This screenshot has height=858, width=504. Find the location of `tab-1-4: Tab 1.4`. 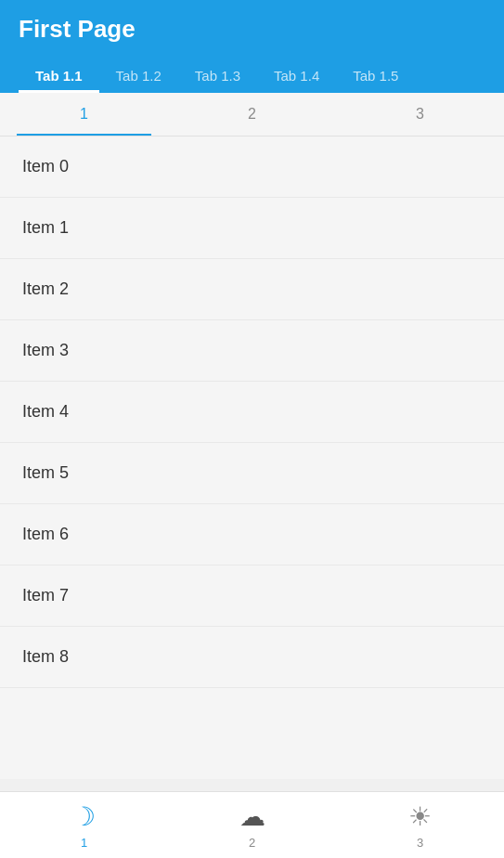

tab-1-4: Tab 1.4 is located at coordinates (297, 76).